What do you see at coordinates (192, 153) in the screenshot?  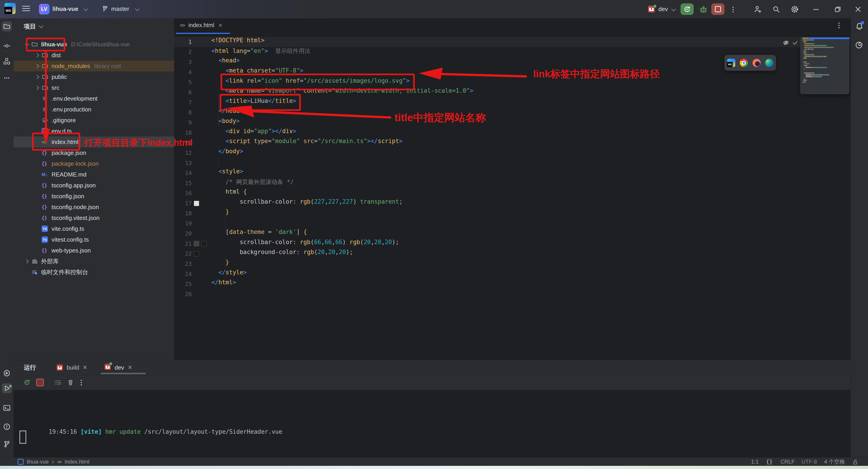 I see `gutter-line-12: 12` at bounding box center [192, 153].